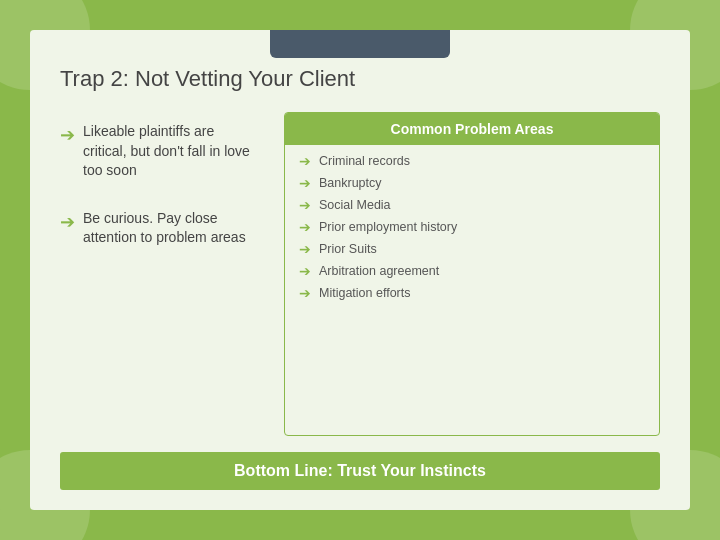 This screenshot has height=540, width=720. What do you see at coordinates (379, 271) in the screenshot?
I see `problem-item-text-5: Arbitration agreement` at bounding box center [379, 271].